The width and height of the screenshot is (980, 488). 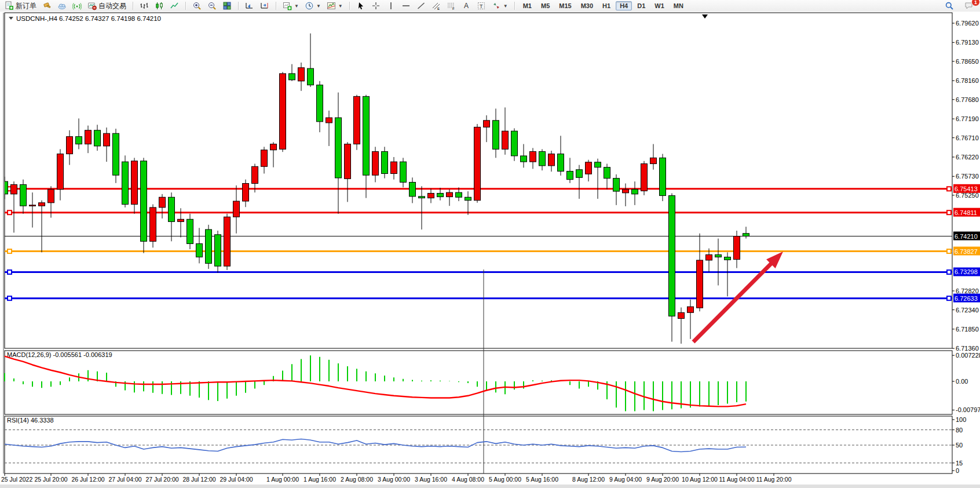 What do you see at coordinates (236, 479) in the screenshot?
I see `time-tick-label: 29 Jul 04:00` at bounding box center [236, 479].